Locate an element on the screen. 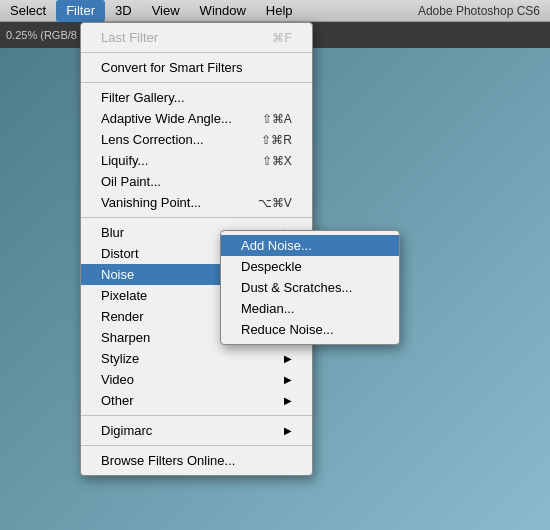 The width and height of the screenshot is (550, 530). app-title: Adobe Photoshop CS6 is located at coordinates (484, 11).